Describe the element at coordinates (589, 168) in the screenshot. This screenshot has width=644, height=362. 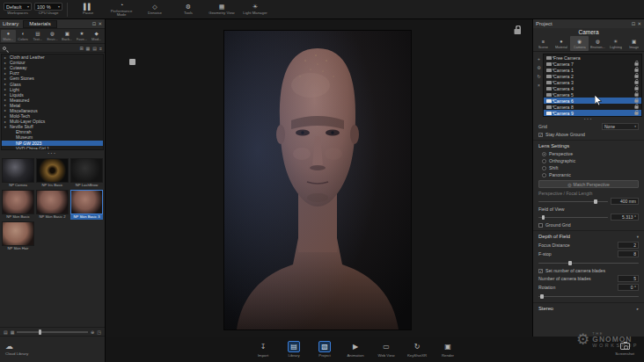
I see `lens-mode-option: Shift` at that location.